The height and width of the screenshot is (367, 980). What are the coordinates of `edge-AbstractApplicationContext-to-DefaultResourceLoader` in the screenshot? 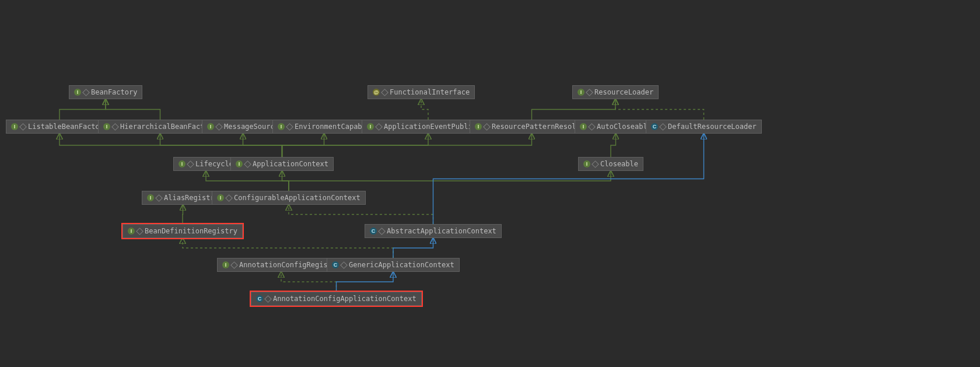 It's located at (569, 179).